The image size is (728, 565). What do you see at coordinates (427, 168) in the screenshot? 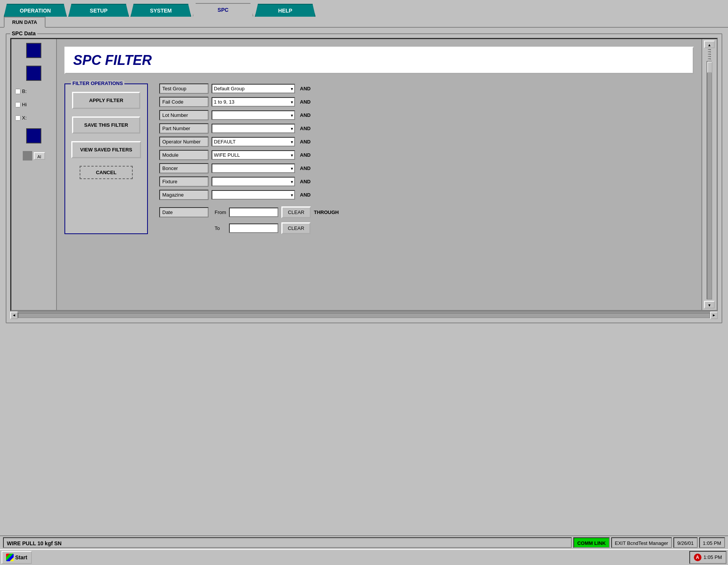
I see `field-row-boncer: Boncer AND` at bounding box center [427, 168].